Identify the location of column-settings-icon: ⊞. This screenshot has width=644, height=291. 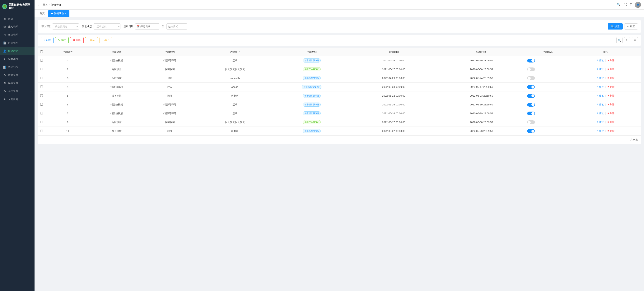
(635, 40).